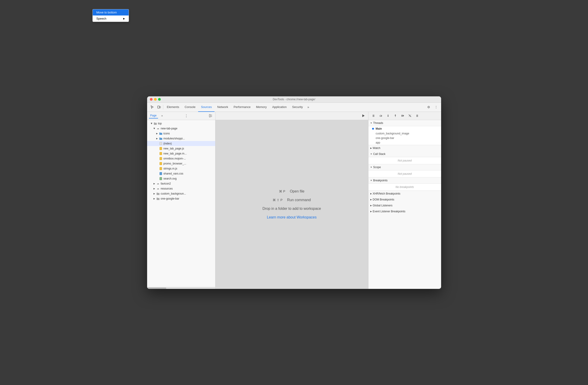 This screenshot has width=588, height=385. I want to click on continue-button, so click(403, 116).